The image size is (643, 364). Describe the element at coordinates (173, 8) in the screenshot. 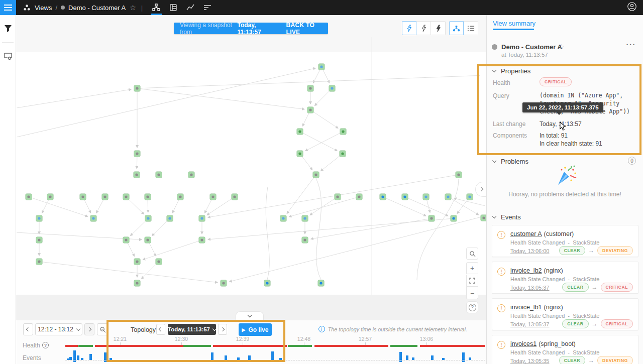

I see `nav-table-view-icon` at that location.